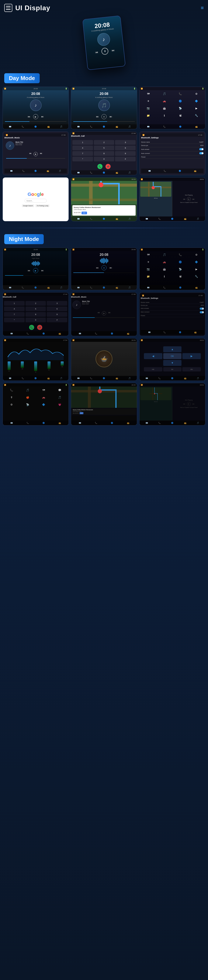  I want to click on n-cp-podcast: 🎙, so click(11, 397).